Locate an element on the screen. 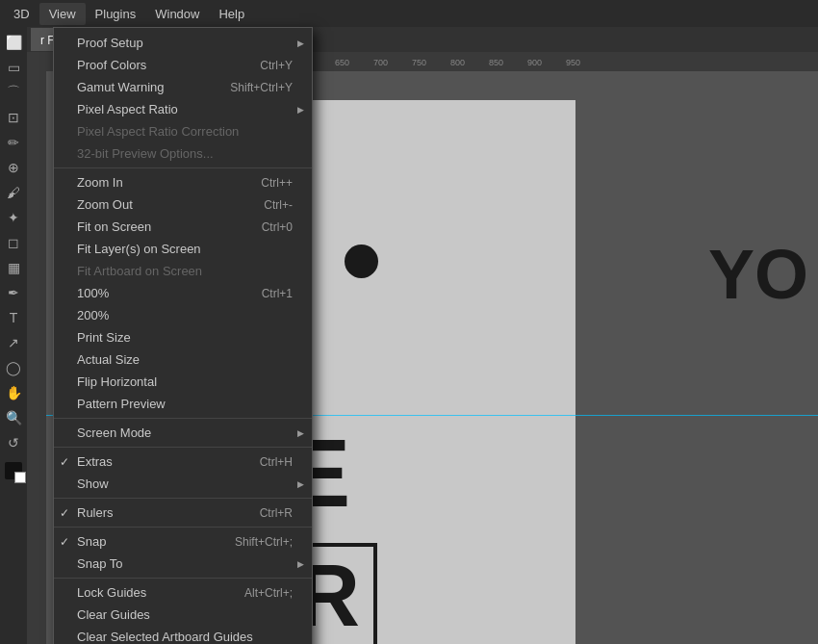 This screenshot has height=644, width=818. menu-item-zoom-out: Zoom Out Ctrl+- is located at coordinates (183, 204).